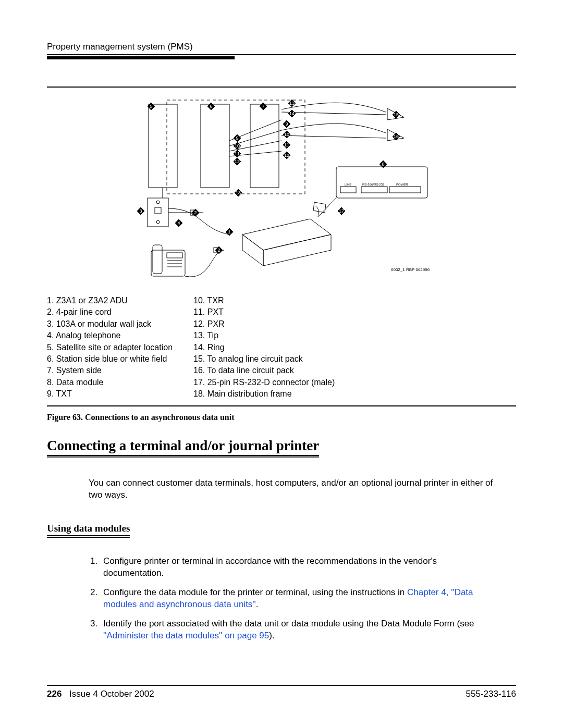 The width and height of the screenshot is (563, 728). Describe the element at coordinates (289, 623) in the screenshot. I see `step-text: Identify the port associated with the da…` at that location.